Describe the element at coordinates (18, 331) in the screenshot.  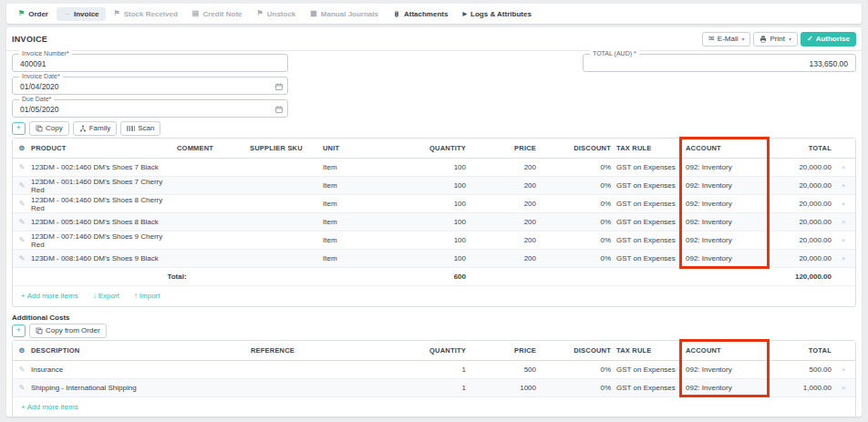
I see `add-cost-line-button: +` at that location.